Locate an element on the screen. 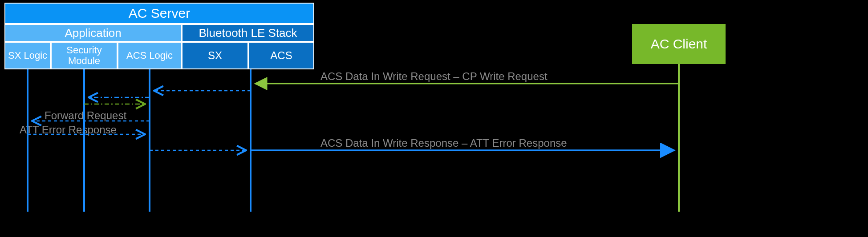 The width and height of the screenshot is (868, 237). acs-logic-cell: ACS Logic is located at coordinates (150, 56).